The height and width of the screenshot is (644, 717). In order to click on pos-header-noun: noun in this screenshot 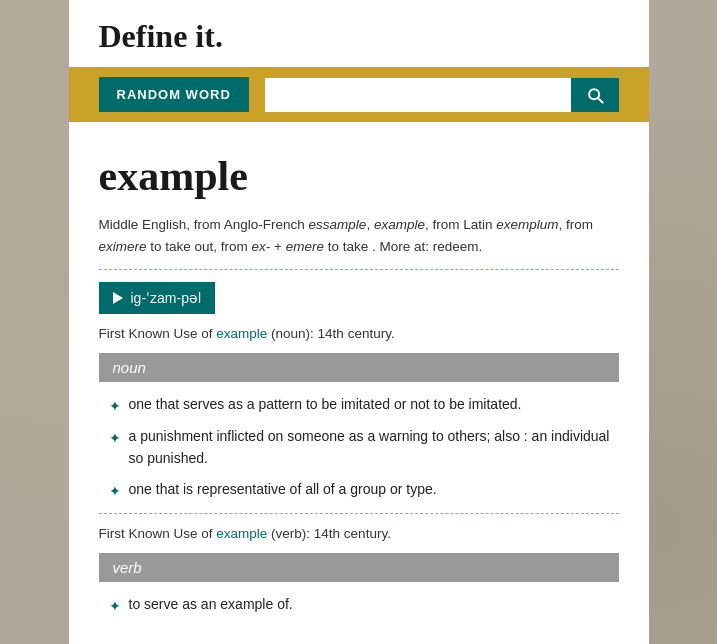, I will do `click(359, 368)`.